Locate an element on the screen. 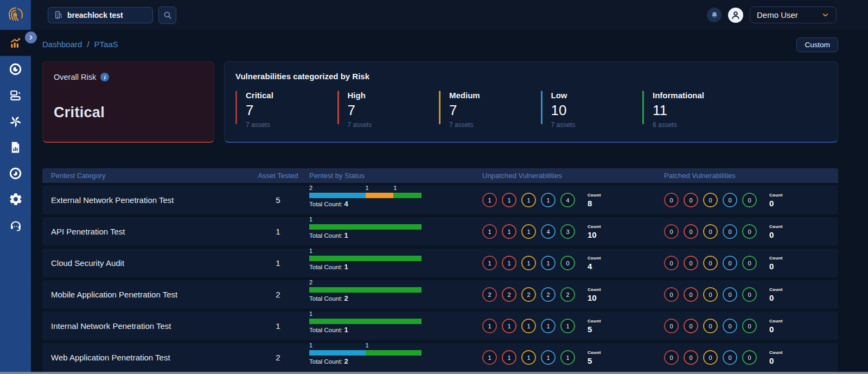 The image size is (868, 374). severity-summary-high: High77 assets is located at coordinates (388, 110).